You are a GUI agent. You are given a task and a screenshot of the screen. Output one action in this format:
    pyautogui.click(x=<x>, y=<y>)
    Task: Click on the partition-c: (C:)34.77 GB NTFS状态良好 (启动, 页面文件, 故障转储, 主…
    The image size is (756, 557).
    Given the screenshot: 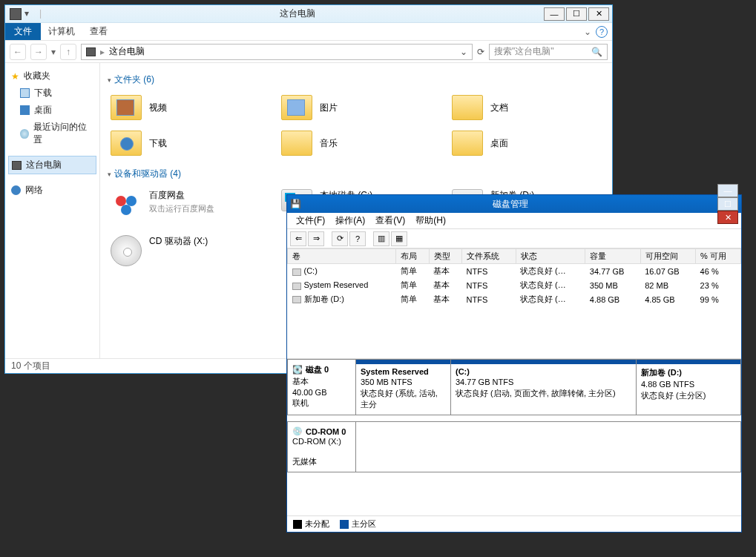 What is the action you would take?
    pyautogui.click(x=544, y=387)
    